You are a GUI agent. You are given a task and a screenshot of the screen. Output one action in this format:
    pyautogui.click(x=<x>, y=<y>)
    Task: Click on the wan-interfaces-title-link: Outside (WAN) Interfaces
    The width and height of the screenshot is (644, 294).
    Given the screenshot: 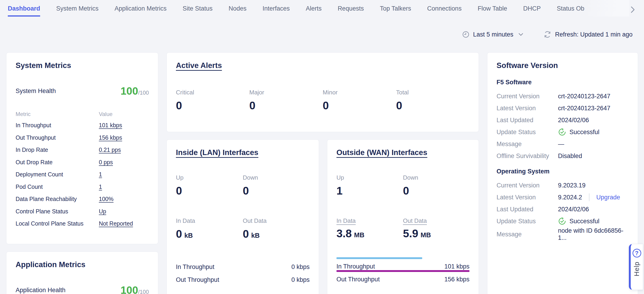 What is the action you would take?
    pyautogui.click(x=382, y=153)
    